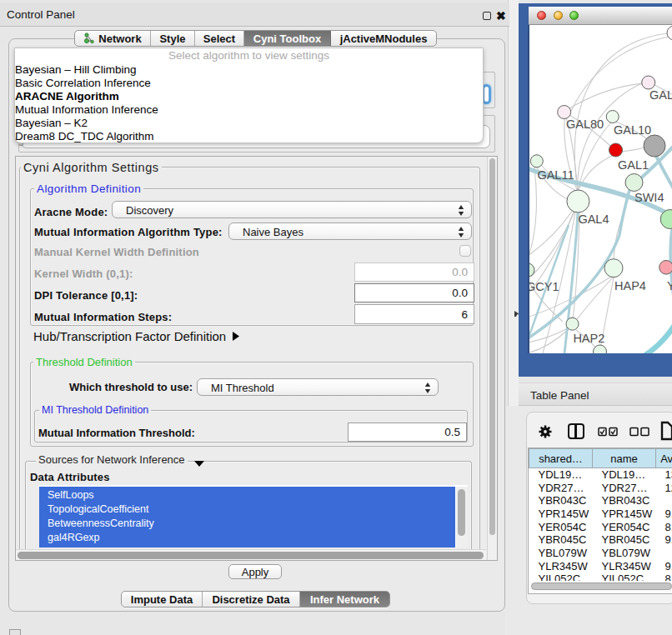  I want to click on svg-text: GAL10, so click(632, 130).